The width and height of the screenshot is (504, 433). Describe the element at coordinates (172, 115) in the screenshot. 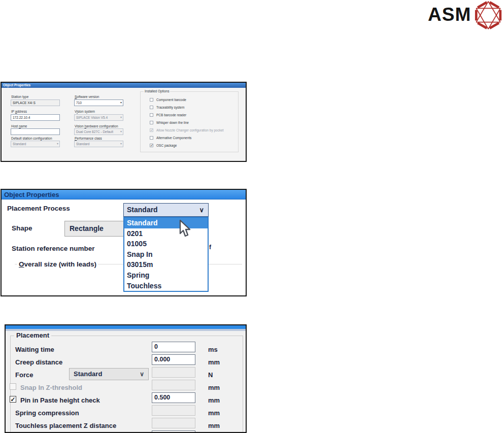

I see `checkbox-label: PCB barcode reader` at that location.